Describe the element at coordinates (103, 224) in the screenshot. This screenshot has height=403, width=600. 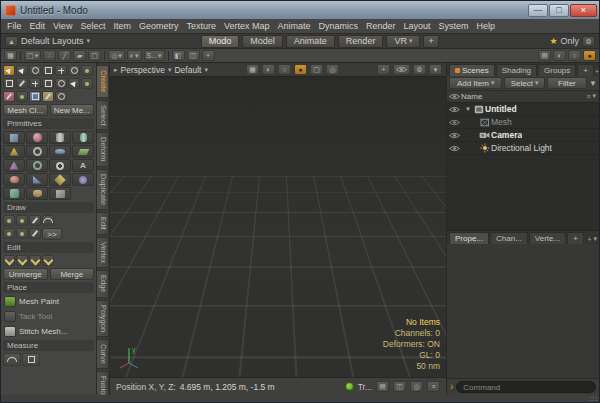
I see `vtab-edit: Edit` at that location.